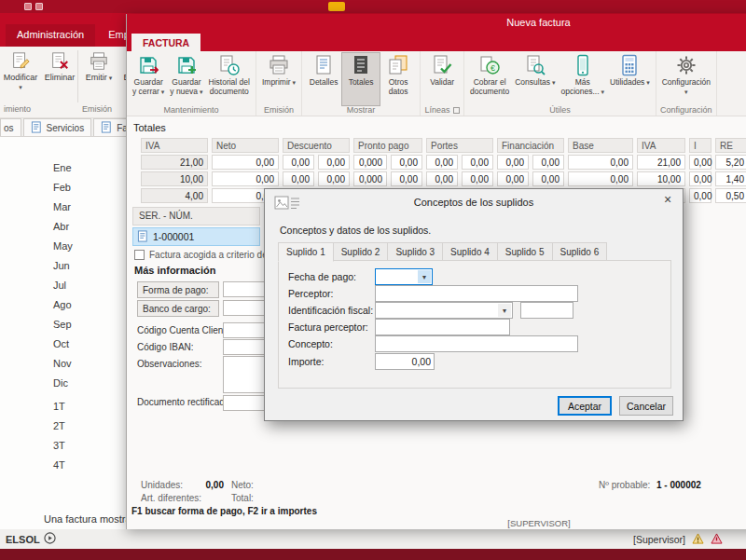 The image size is (746, 560). I want to click on totals-header-i-8: I, so click(700, 145).